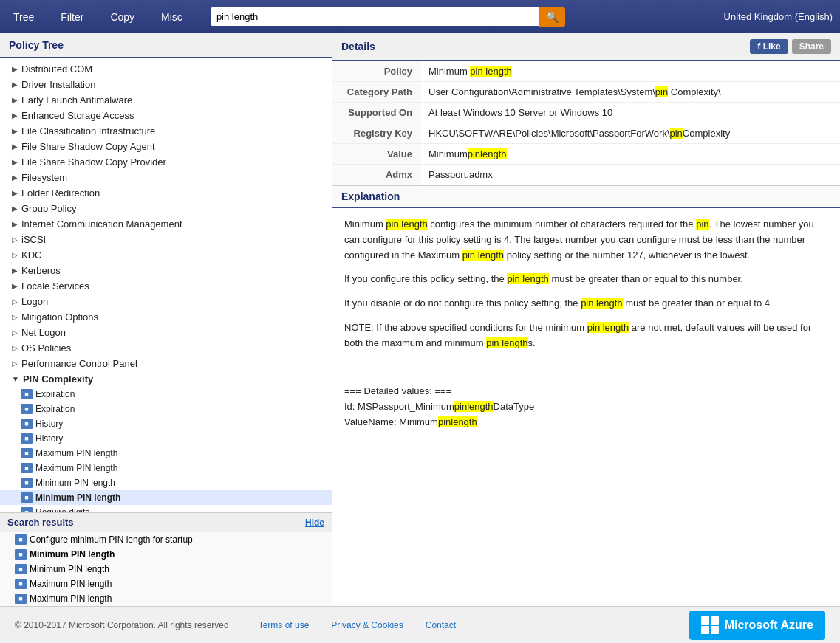 This screenshot has height=643, width=840. What do you see at coordinates (769, 625) in the screenshot?
I see `azure-label: Microsoft Azure` at bounding box center [769, 625].